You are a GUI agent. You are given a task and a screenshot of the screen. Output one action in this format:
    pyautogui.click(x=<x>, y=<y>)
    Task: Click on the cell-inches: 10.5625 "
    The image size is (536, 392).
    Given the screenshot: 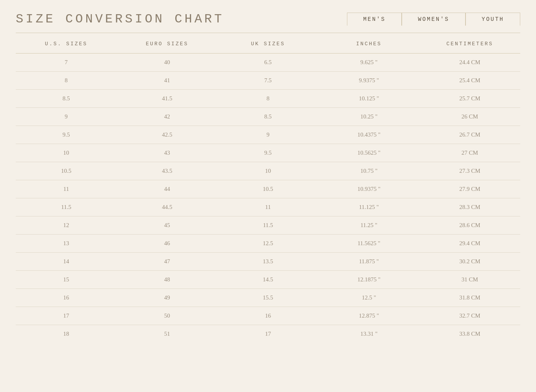 What is the action you would take?
    pyautogui.click(x=369, y=153)
    